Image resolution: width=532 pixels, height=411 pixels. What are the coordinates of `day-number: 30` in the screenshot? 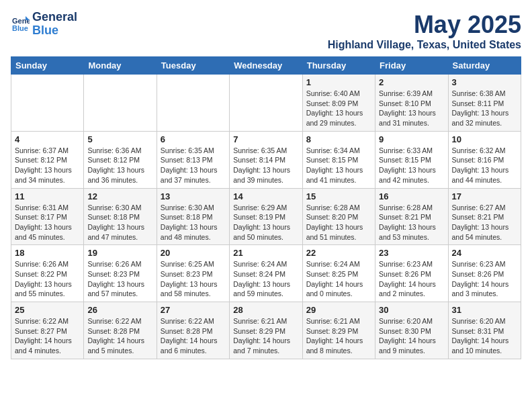 It's located at (411, 310).